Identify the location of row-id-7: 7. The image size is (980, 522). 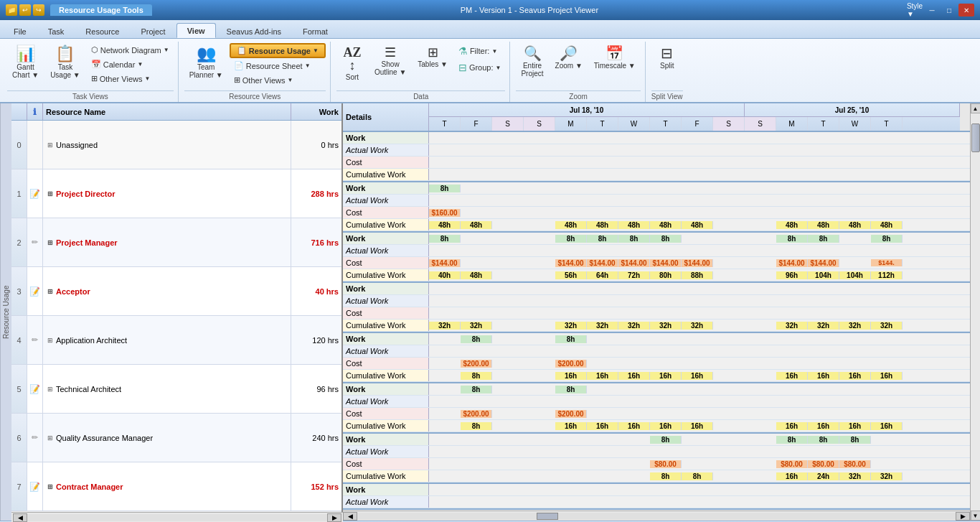
(19, 487).